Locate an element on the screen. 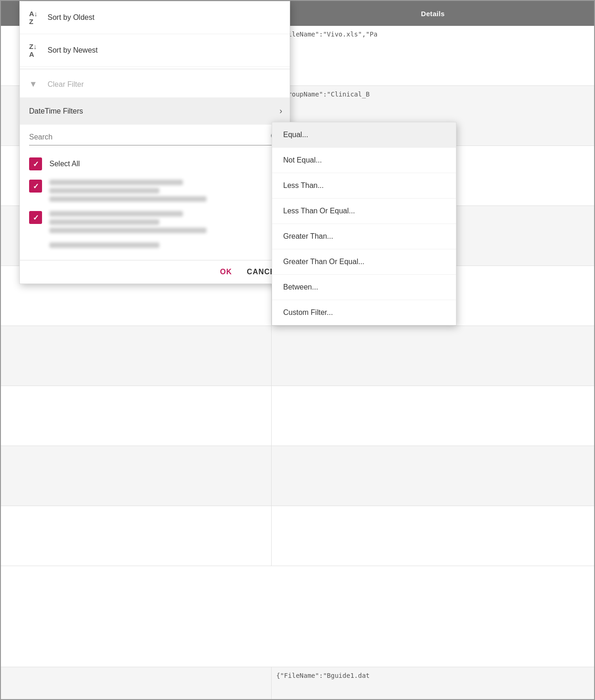 The image size is (595, 700). submenu-greater-than: Greater Than... is located at coordinates (364, 236).